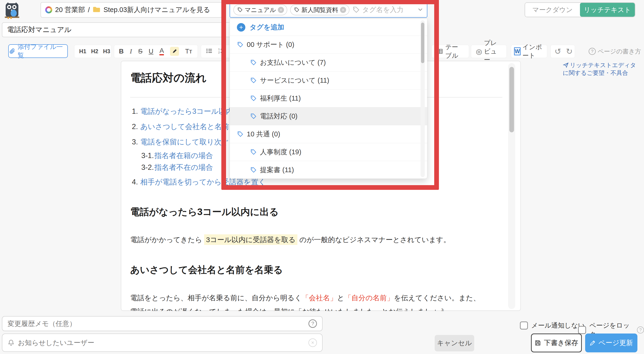  Describe the element at coordinates (378, 10) in the screenshot. I see `tag-name-input: タグ名を入力` at that location.